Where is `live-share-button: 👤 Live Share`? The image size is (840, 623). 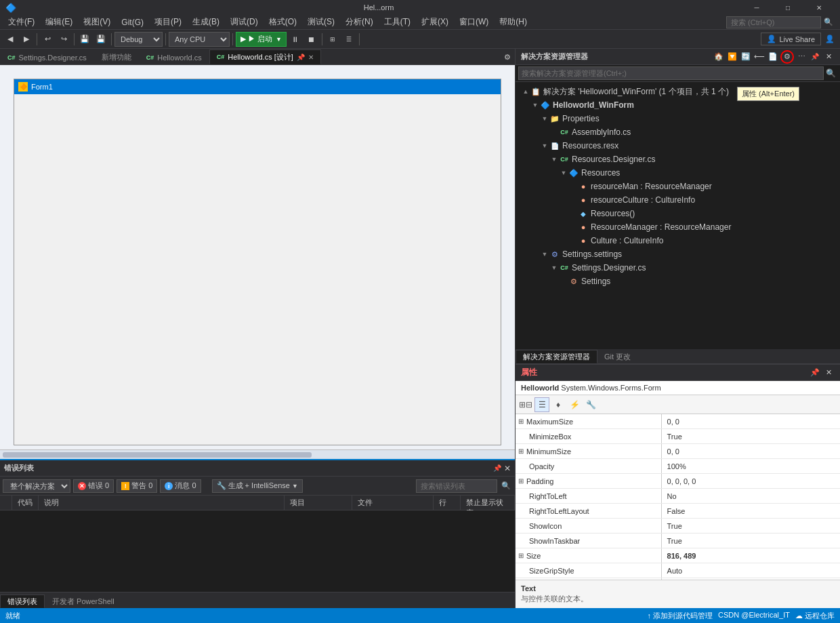 live-share-button: 👤 Live Share is located at coordinates (791, 39).